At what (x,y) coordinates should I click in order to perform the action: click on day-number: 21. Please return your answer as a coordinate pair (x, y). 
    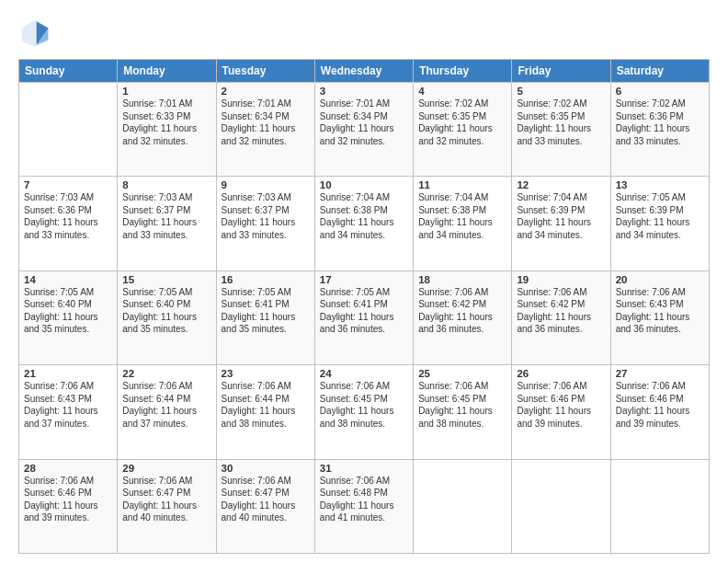
    Looking at the image, I should click on (68, 373).